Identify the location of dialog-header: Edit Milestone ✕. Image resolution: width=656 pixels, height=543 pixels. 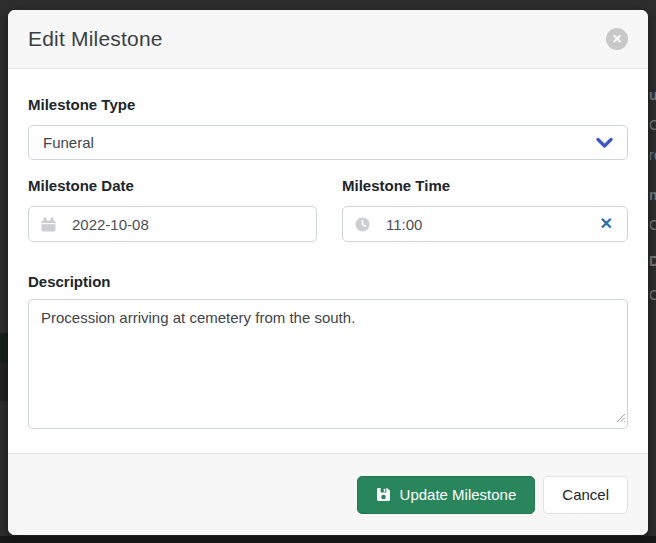
(328, 40).